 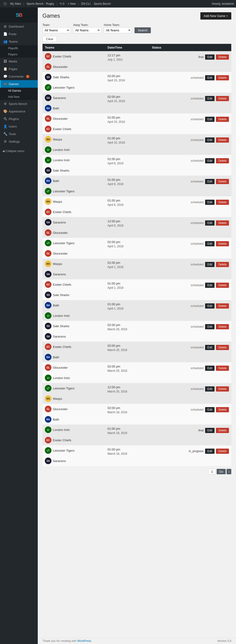 What do you see at coordinates (19, 69) in the screenshot?
I see `sidebar-item-pages: 📋 Pages` at bounding box center [19, 69].